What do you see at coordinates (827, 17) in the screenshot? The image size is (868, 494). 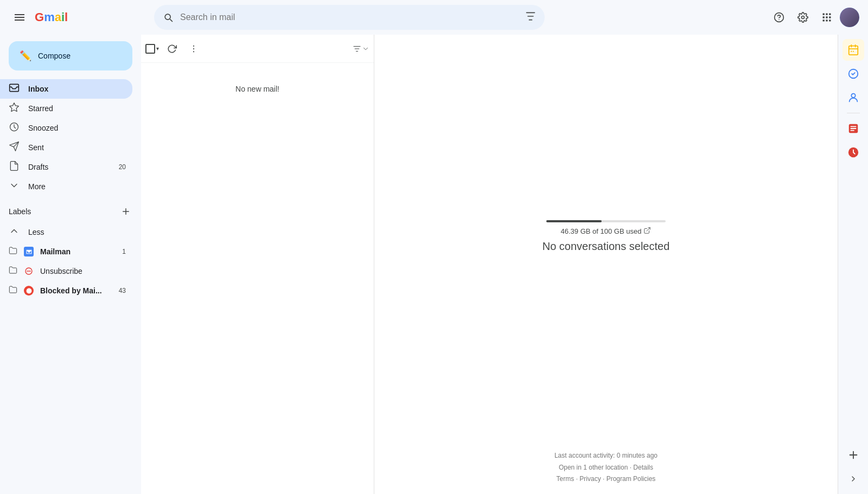 I see `apps-button` at bounding box center [827, 17].